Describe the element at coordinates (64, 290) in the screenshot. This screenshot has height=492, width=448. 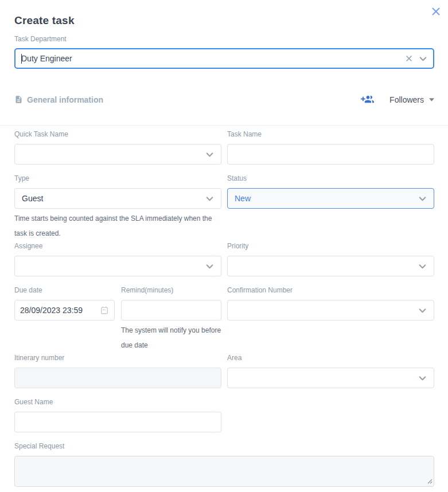
I see `due-date-label: Due date` at that location.